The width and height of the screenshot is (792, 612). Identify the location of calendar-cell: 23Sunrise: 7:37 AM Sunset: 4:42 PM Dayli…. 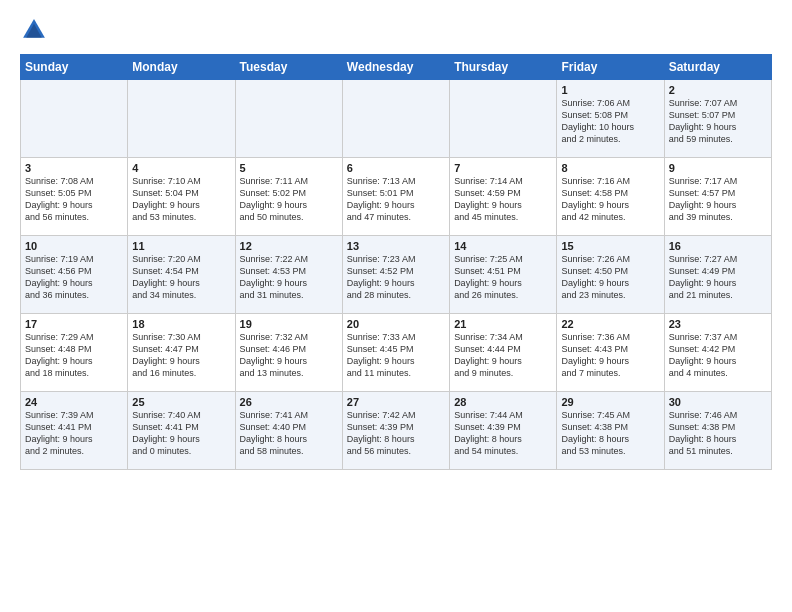
(718, 353).